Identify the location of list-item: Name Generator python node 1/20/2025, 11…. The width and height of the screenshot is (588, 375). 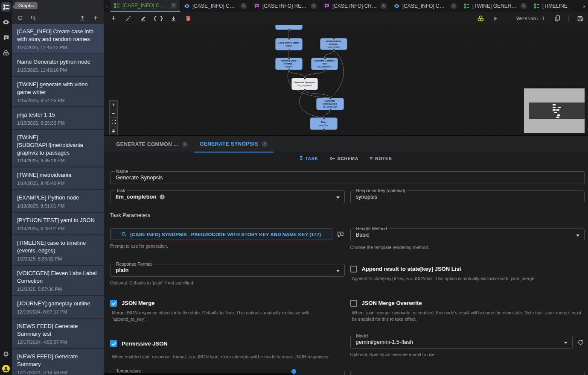
(58, 65).